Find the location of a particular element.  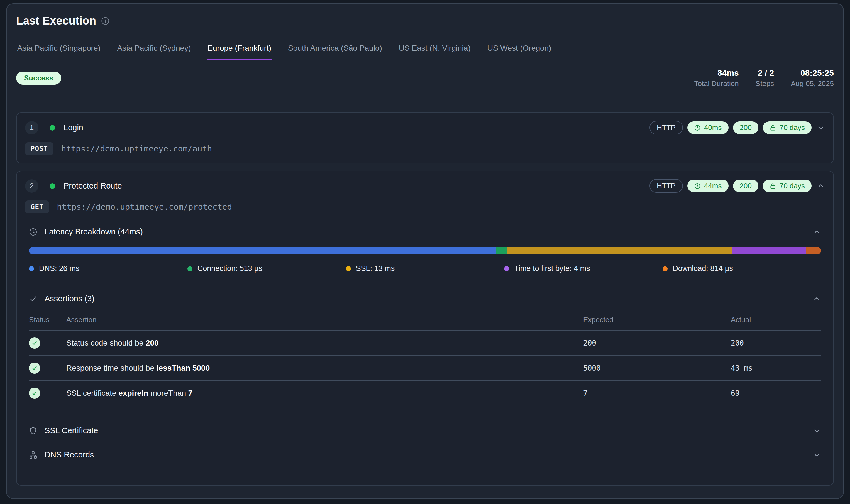

latency-stacked-bar is located at coordinates (425, 251).